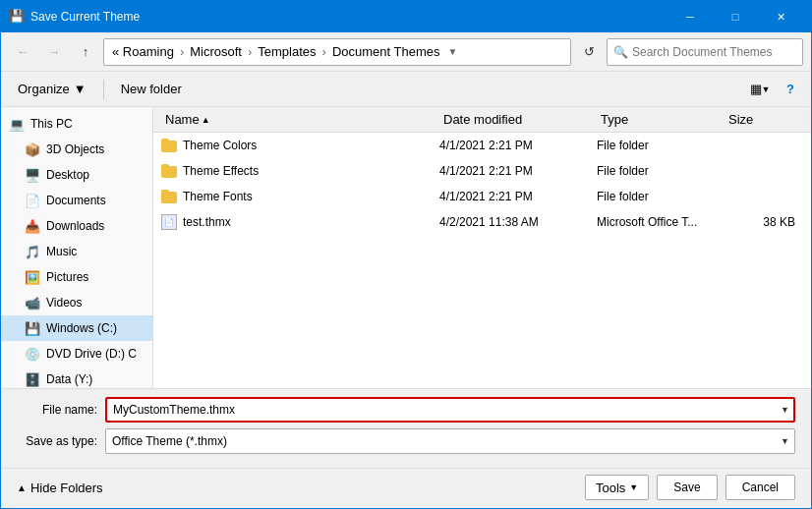 The width and height of the screenshot is (812, 509). Describe the element at coordinates (661, 120) in the screenshot. I see `col-header-type: Type` at that location.